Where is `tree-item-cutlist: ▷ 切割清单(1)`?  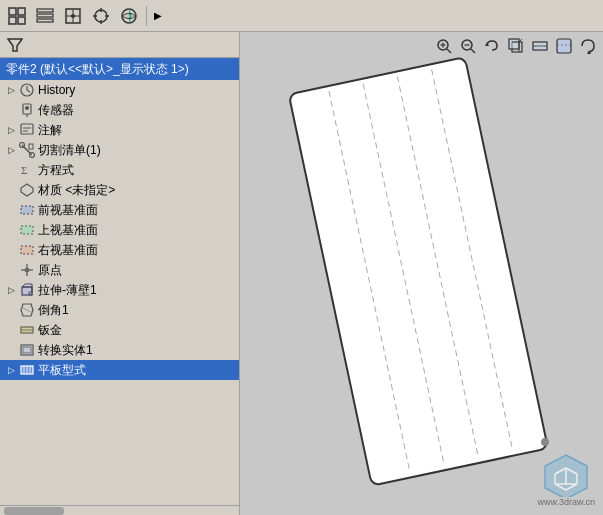
tree-item-cutlist: ▷ 切割清单(1) is located at coordinates (120, 150).